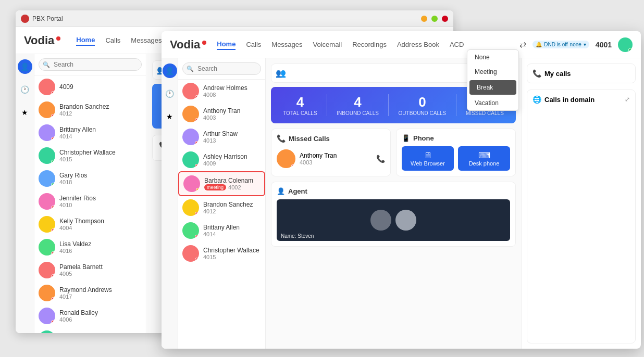 Image resolution: width=644 pixels, height=357 pixels. I want to click on nav-messages-2: Messages, so click(287, 45).